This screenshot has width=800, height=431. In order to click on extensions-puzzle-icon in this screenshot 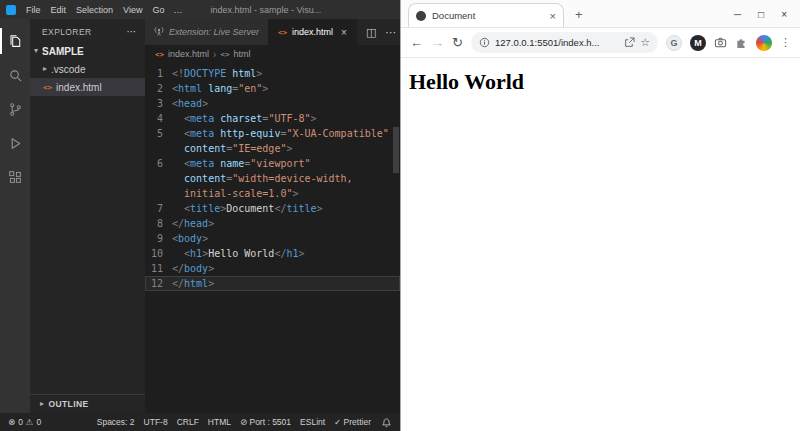, I will do `click(742, 42)`.